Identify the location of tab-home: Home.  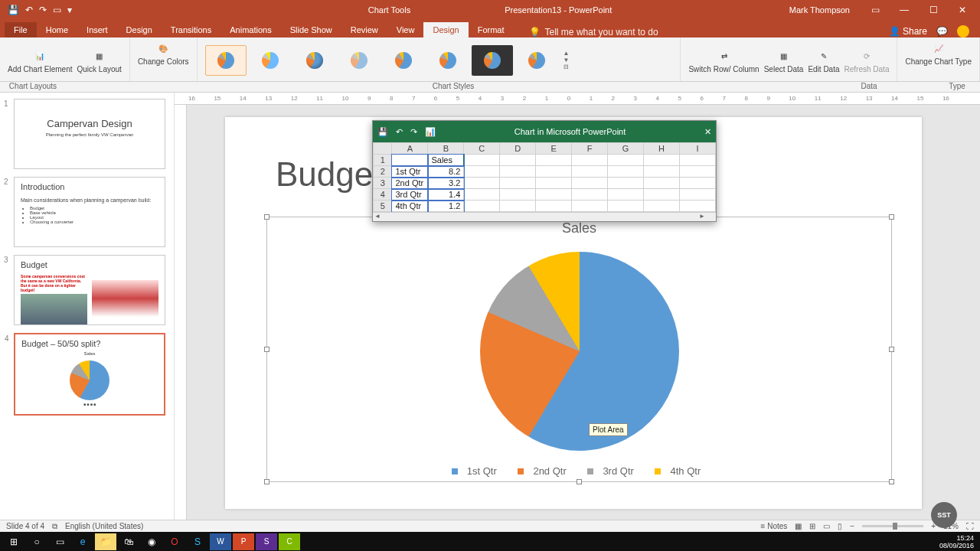
(57, 30).